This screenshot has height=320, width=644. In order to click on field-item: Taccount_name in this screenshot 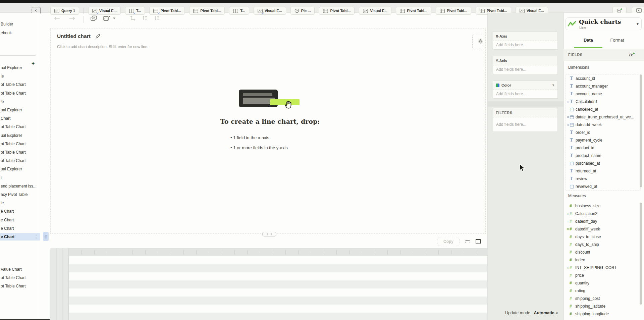, I will do `click(603, 94)`.